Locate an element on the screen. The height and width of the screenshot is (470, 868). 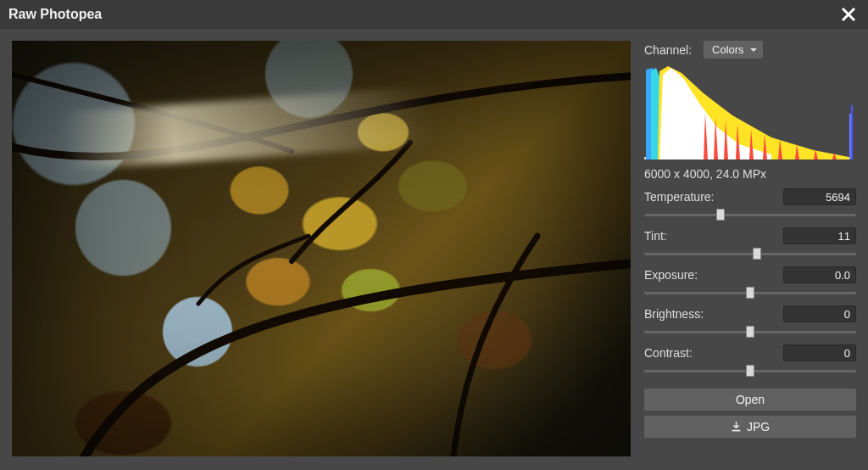
download-icon is located at coordinates (736, 428).